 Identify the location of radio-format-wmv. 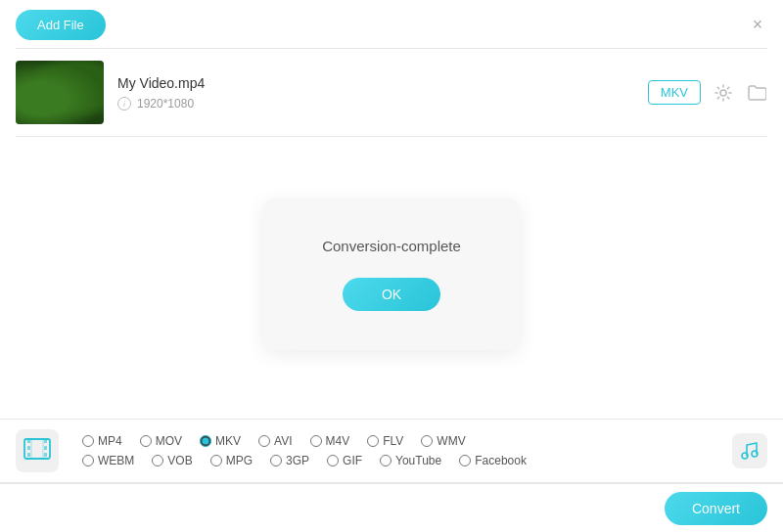
(427, 441).